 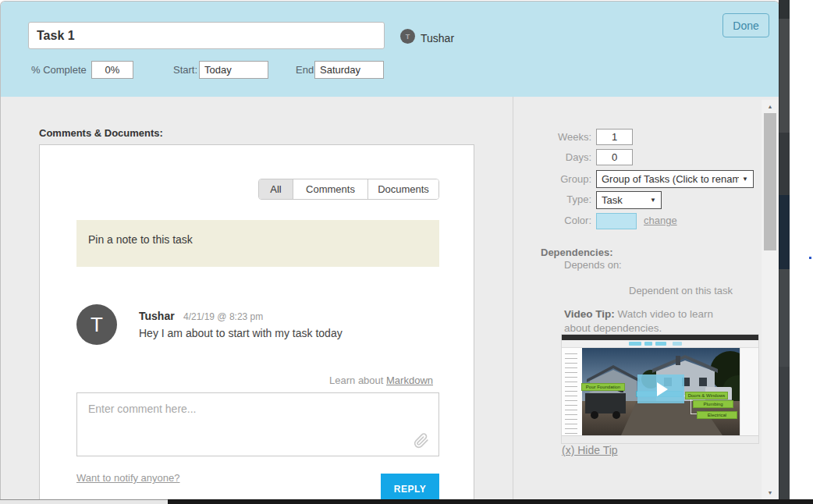 I want to click on depends-on-label: Depends on:, so click(x=593, y=265).